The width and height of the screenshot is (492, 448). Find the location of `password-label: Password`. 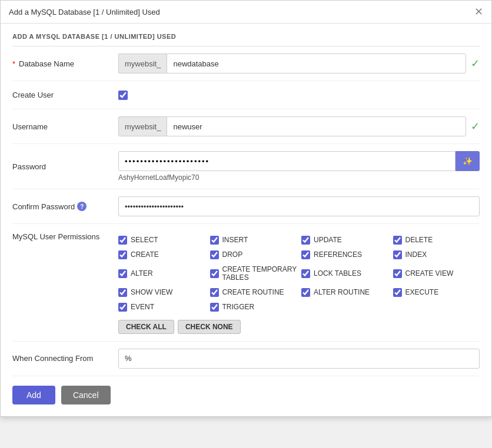

password-label: Password is located at coordinates (65, 167).